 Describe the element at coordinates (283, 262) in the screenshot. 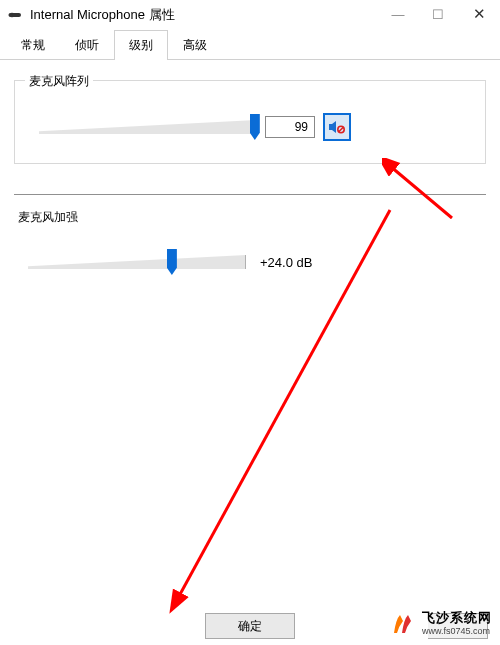

I see `mic-boost-value: +24.0 dB` at that location.